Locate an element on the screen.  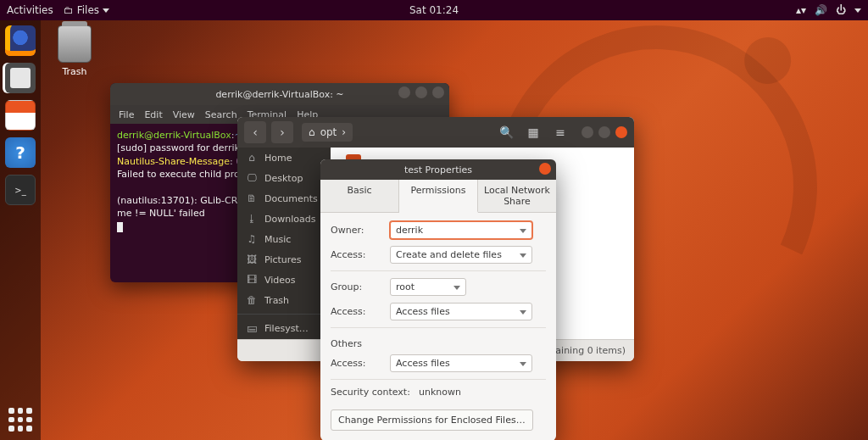
desktop-icon: 🖵 is located at coordinates (252, 178).